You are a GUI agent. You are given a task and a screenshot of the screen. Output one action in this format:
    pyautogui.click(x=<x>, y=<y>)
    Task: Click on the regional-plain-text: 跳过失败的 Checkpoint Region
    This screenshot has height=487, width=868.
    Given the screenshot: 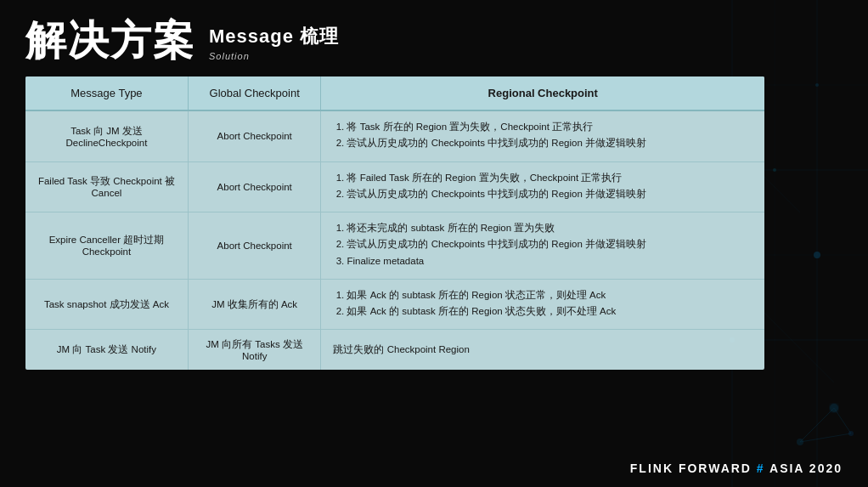 What is the action you would take?
    pyautogui.click(x=401, y=349)
    